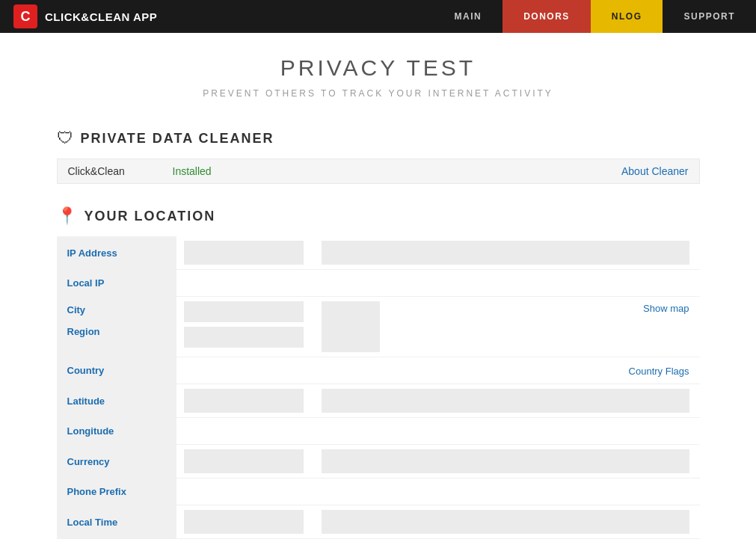 The image size is (756, 554). What do you see at coordinates (244, 401) in the screenshot?
I see `latitude-value-box` at bounding box center [244, 401].